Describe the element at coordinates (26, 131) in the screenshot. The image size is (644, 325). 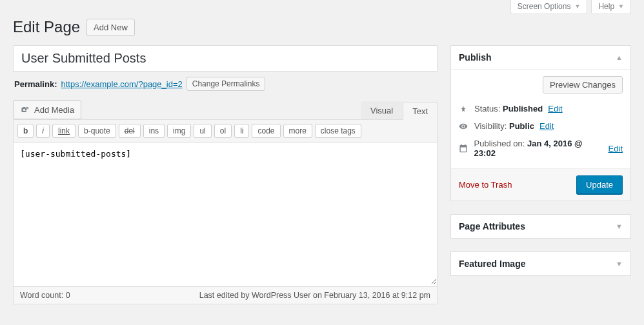
I see `qt-b: b` at that location.